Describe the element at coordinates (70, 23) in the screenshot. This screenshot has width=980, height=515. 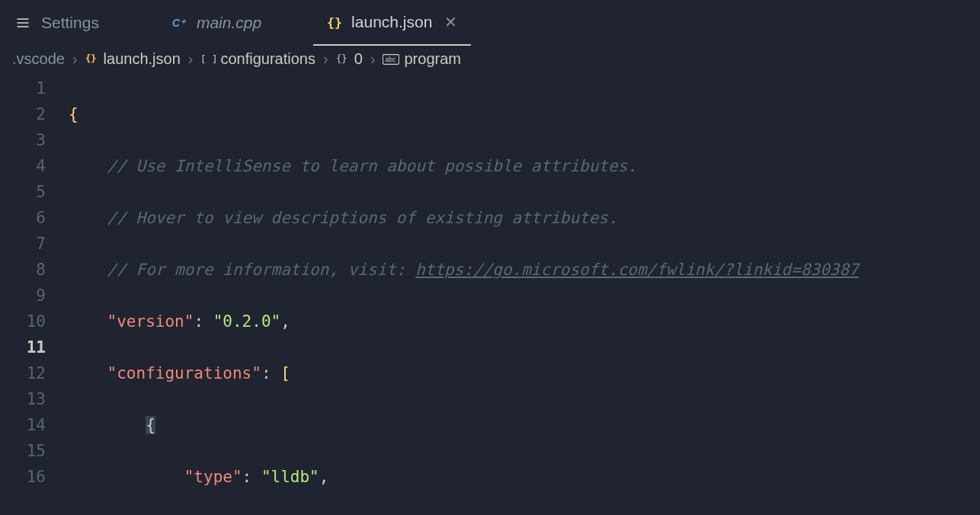
I see `tab-settings-label: Settings` at that location.